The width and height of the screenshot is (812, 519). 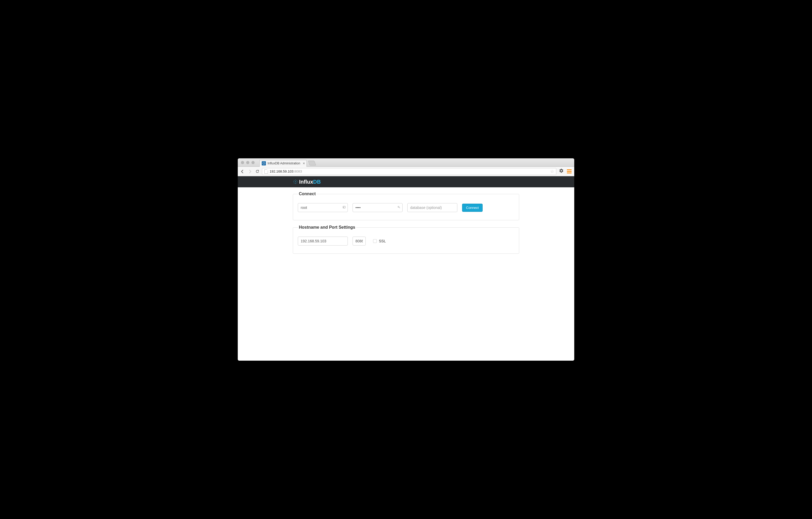 I want to click on traffic-light-zoom, so click(x=253, y=163).